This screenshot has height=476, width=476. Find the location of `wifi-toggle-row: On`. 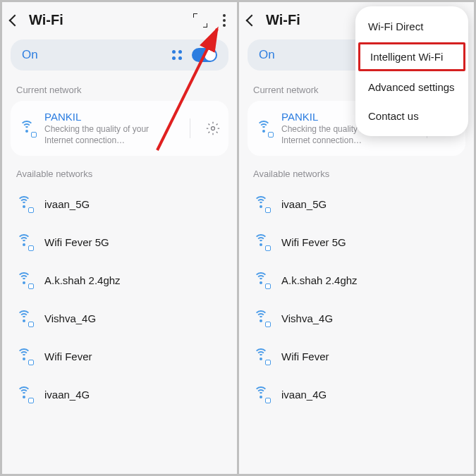

wifi-toggle-row: On is located at coordinates (120, 55).